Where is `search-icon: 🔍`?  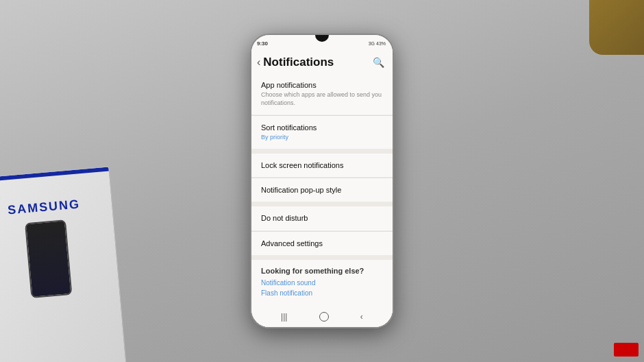
search-icon: 🔍 is located at coordinates (378, 62).